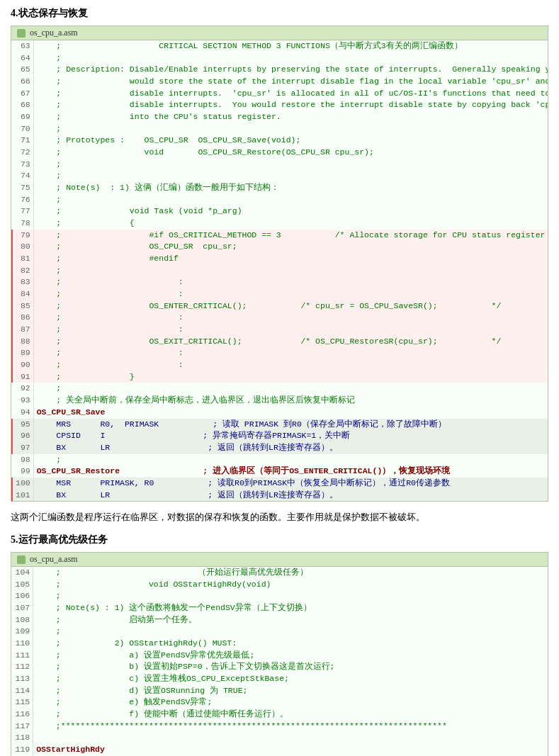 The image size is (559, 756). I want to click on table-row: 116 ; f) 使能中断（通过使能中断任务运行）。, so click(279, 714).